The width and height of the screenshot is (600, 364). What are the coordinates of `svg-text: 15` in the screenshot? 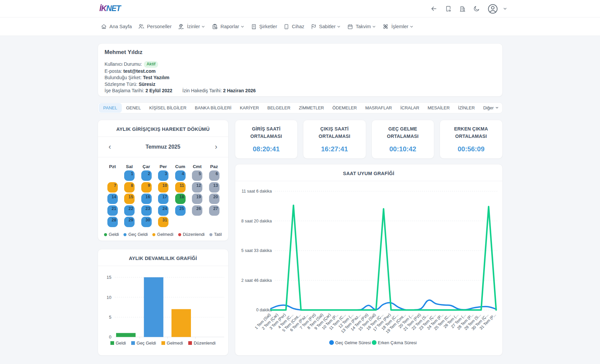 It's located at (109, 277).